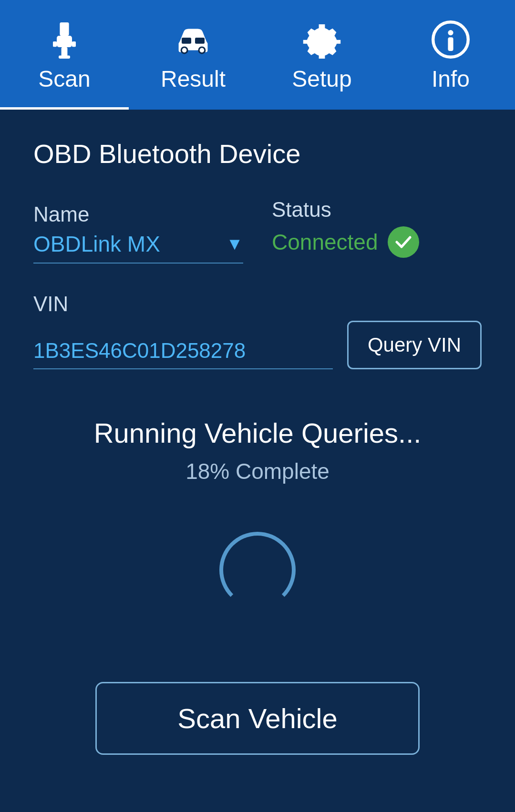 The height and width of the screenshot is (812, 515). What do you see at coordinates (193, 40) in the screenshot?
I see `result-icon` at bounding box center [193, 40].